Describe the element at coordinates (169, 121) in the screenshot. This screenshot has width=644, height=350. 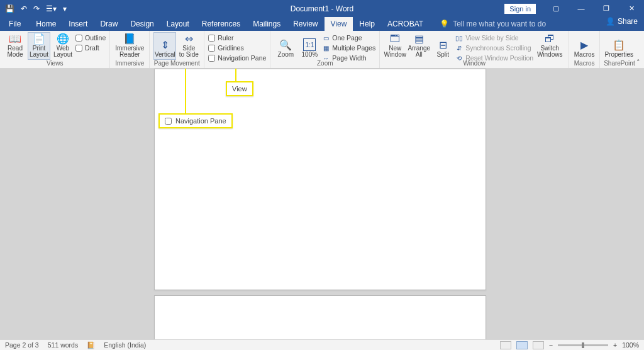
I see `callout-navpane-checkbox` at that location.